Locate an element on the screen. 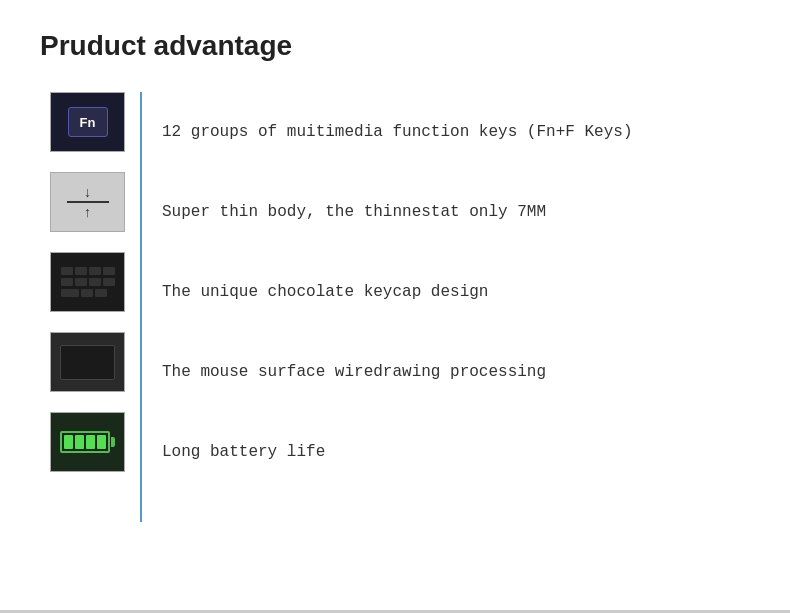  battery-tip is located at coordinates (113, 442).